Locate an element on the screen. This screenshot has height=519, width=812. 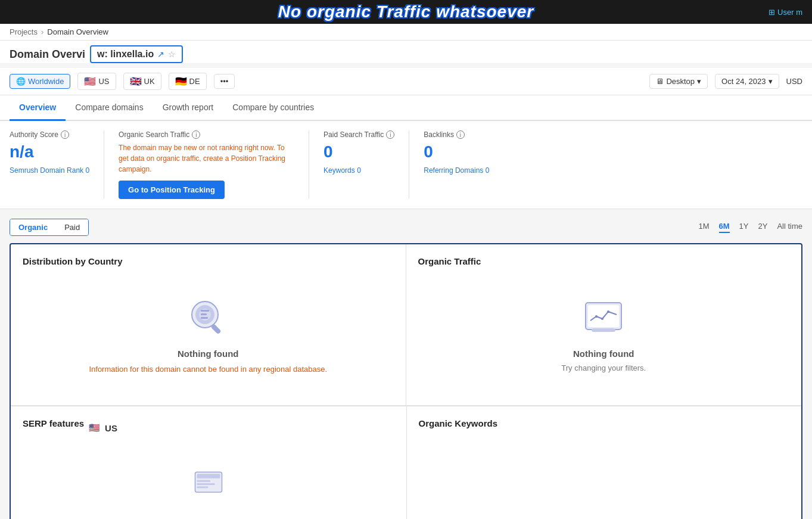
star-icon: ☆ is located at coordinates (172, 54).